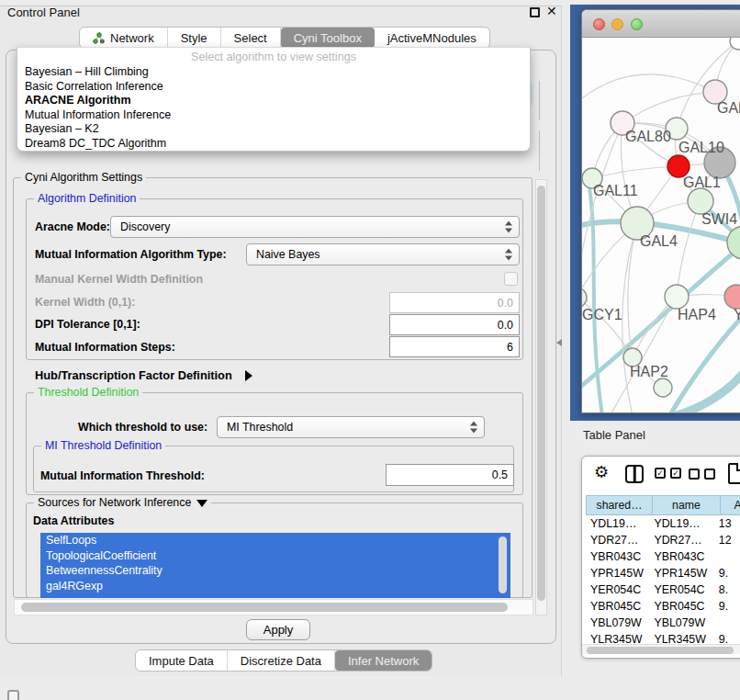  Describe the element at coordinates (274, 87) in the screenshot. I see `algorithm-option: Basic Correlation Inference` at that location.